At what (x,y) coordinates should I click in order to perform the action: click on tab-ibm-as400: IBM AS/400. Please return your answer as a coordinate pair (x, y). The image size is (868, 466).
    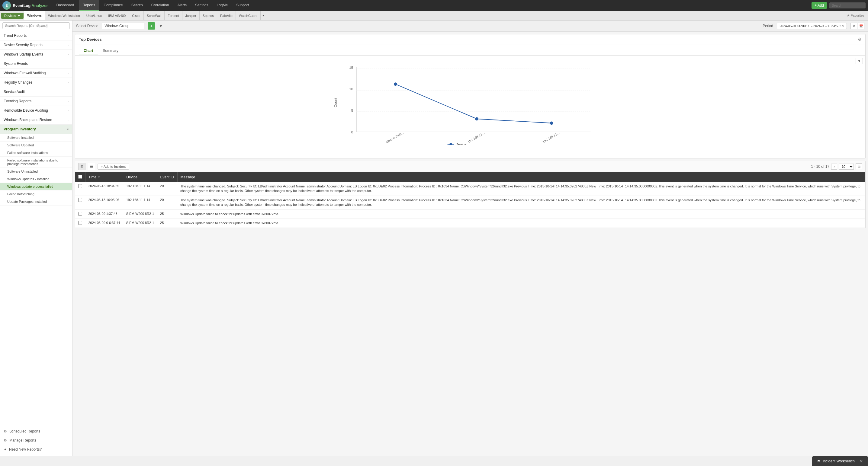
    Looking at the image, I should click on (117, 15).